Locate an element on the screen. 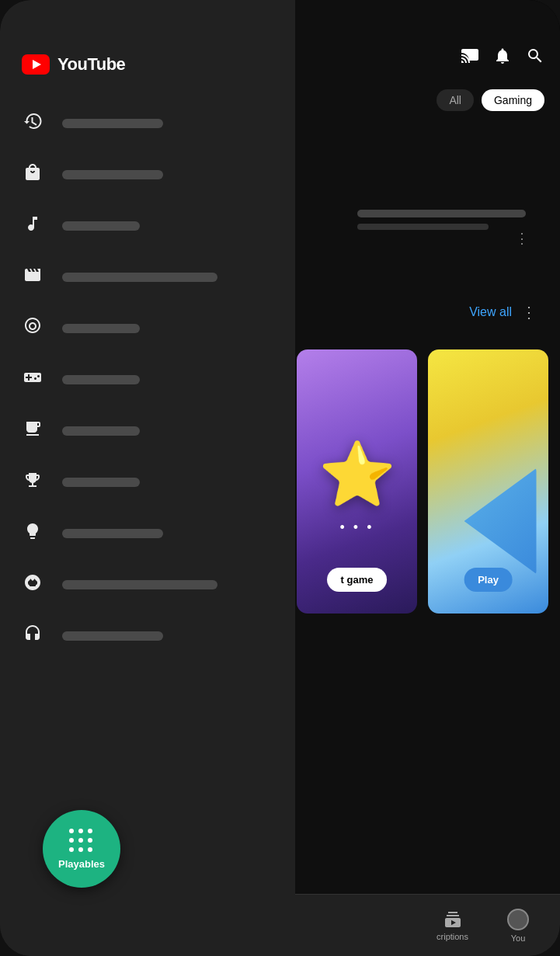 The width and height of the screenshot is (560, 956). shopping-label is located at coordinates (113, 175).